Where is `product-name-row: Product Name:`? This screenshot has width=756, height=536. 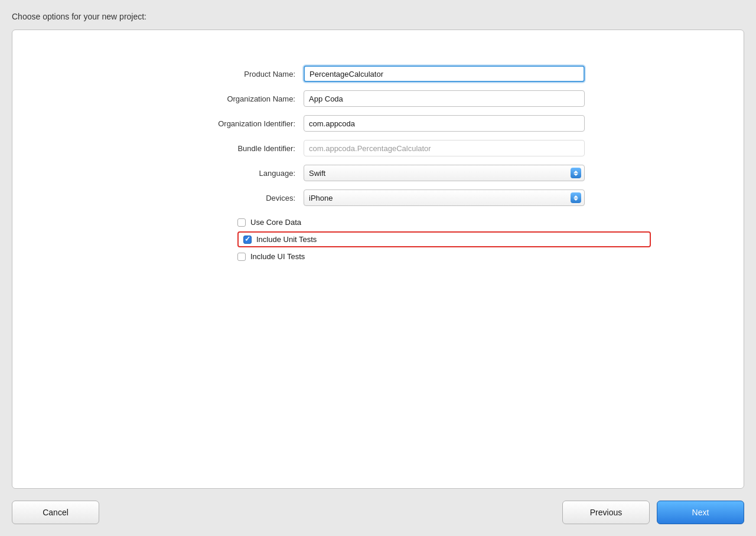 product-name-row: Product Name: is located at coordinates (378, 74).